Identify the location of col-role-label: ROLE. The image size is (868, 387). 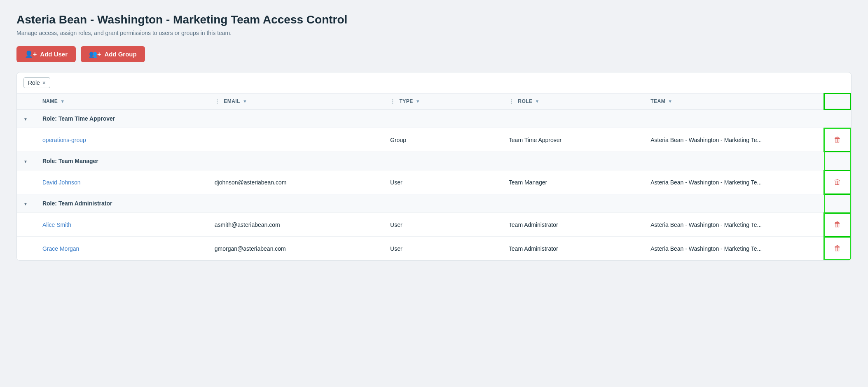
(525, 101).